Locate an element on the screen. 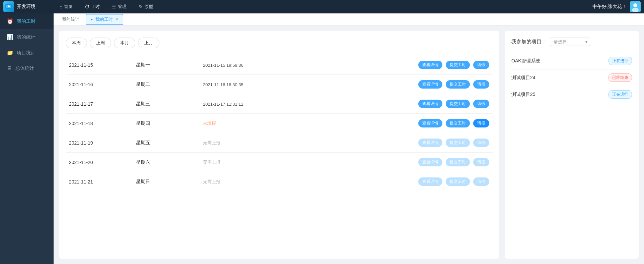 The image size is (644, 264). prototype-icon: ✎ is located at coordinates (141, 7).